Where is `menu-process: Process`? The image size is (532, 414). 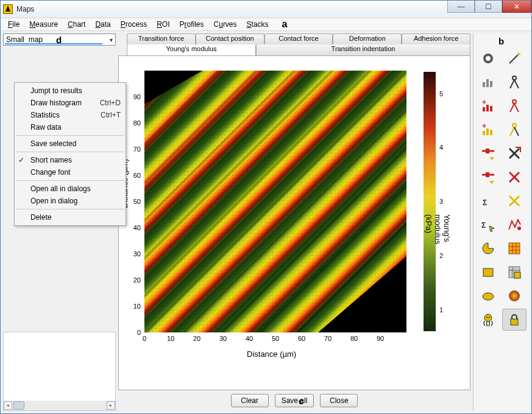 menu-process: Process is located at coordinates (134, 24).